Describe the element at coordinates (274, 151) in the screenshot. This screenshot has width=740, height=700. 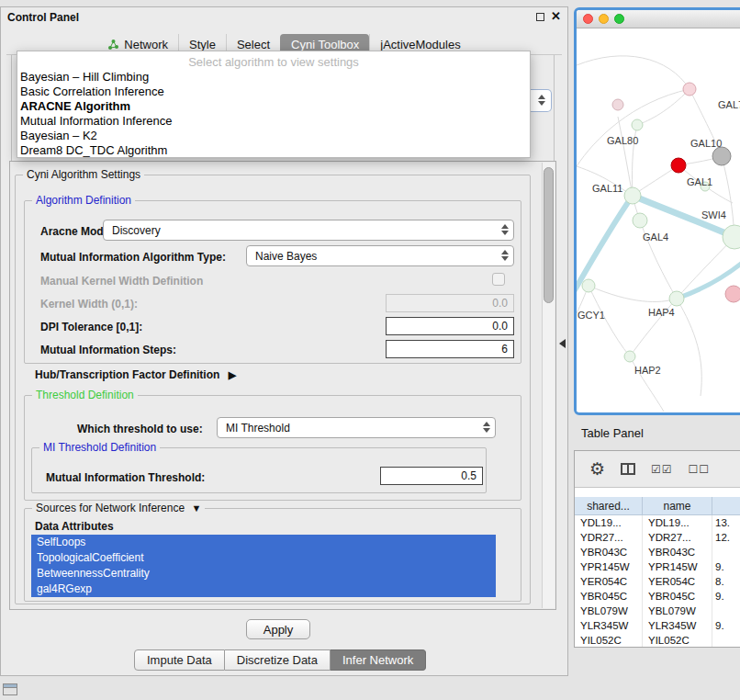
I see `dropdown-item: Dream8 DC_TDC Algorithm` at that location.